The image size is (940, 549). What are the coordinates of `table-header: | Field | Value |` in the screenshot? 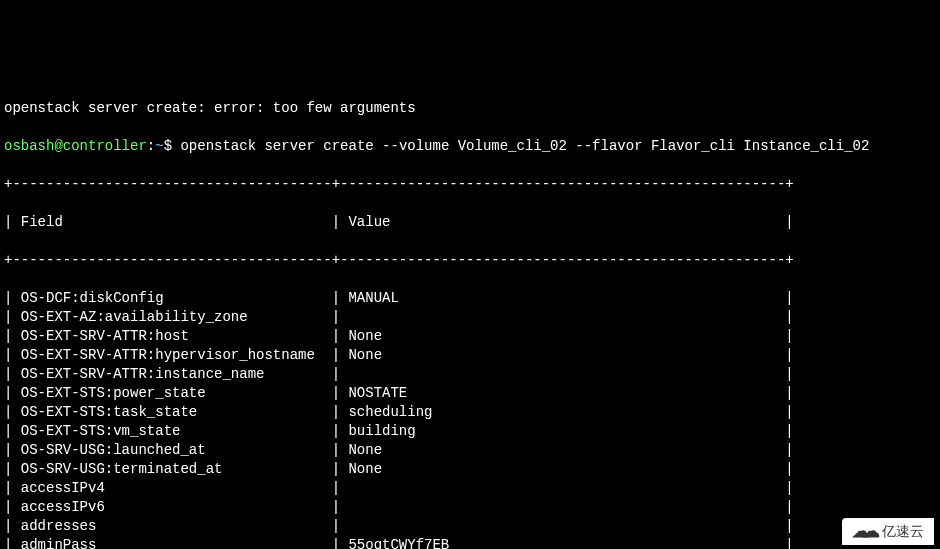 It's located at (472, 222).